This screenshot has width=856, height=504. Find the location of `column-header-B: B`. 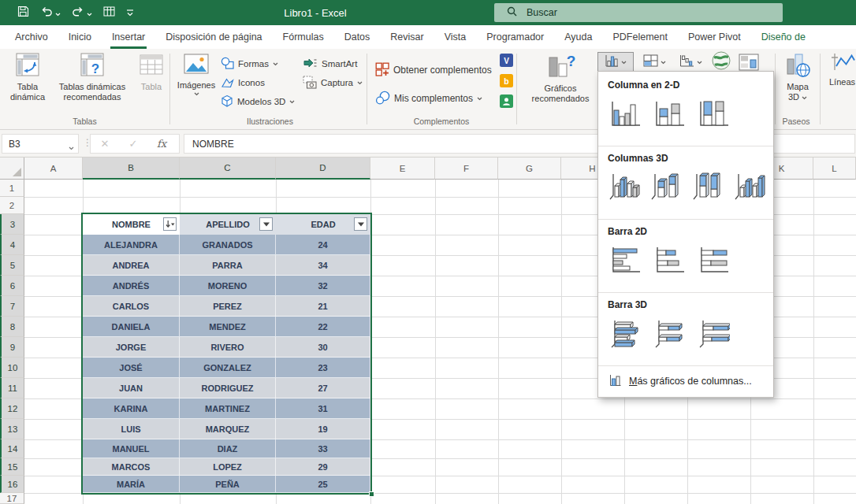

column-header-B: B is located at coordinates (131, 169).